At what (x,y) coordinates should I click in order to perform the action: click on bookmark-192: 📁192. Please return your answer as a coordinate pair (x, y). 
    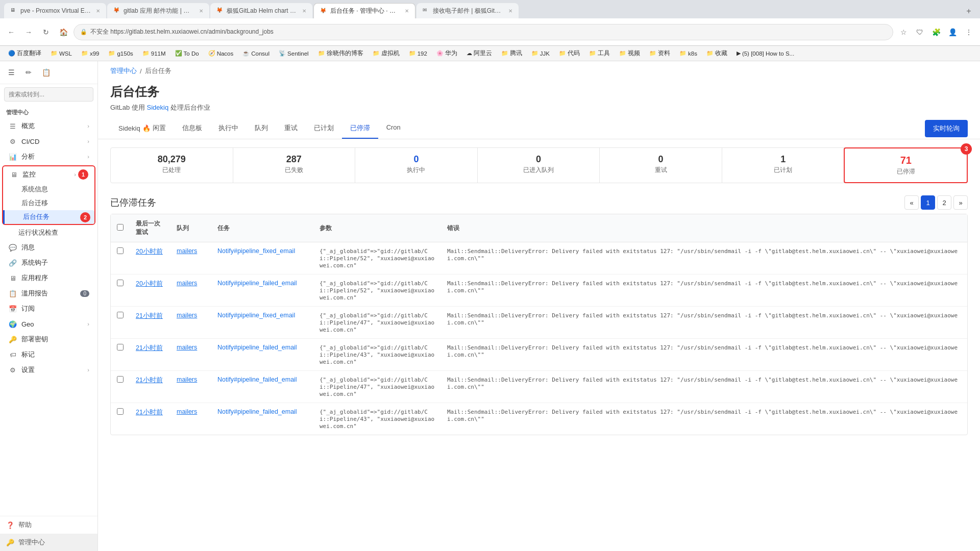
    Looking at the image, I should click on (418, 53).